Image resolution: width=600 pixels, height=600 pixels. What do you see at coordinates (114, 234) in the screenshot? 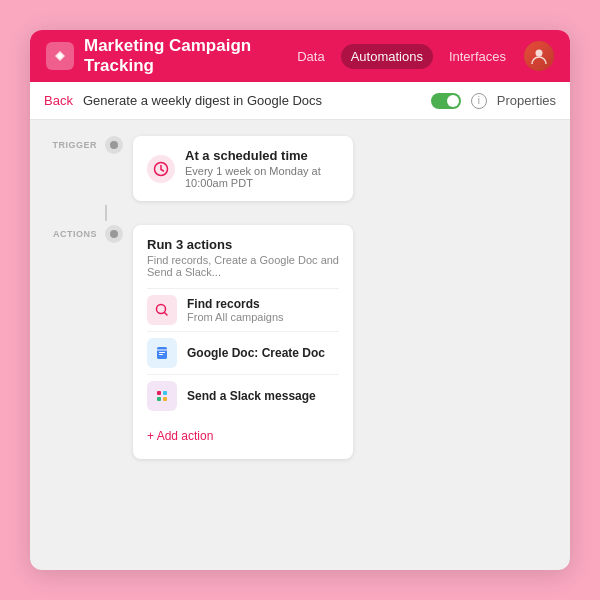
I see `actions-dot` at bounding box center [114, 234].